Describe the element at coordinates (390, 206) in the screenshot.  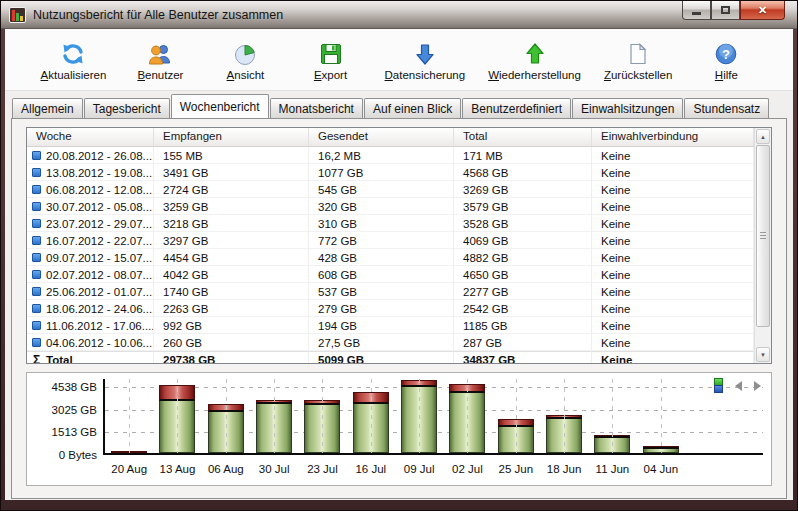
I see `table-row: 30.07.2012 - 05.08....3259 GB320 GB3579 …` at that location.